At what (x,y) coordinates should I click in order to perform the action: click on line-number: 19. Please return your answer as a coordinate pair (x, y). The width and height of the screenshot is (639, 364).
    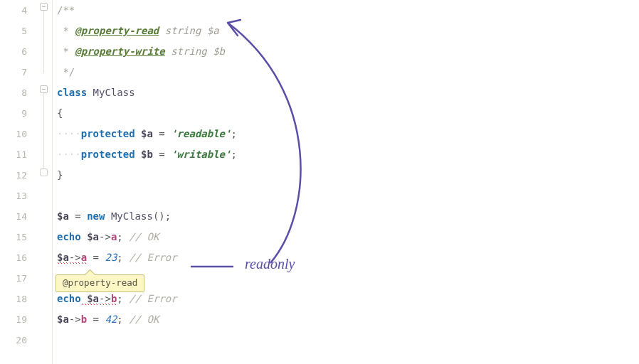
    Looking at the image, I should click on (19, 320).